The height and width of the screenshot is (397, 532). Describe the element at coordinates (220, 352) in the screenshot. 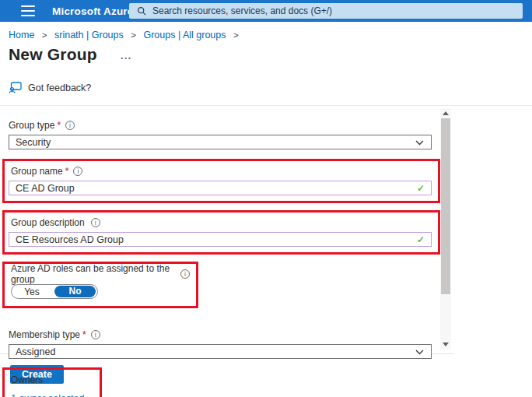

I see `membership-type-select: Assigned` at that location.